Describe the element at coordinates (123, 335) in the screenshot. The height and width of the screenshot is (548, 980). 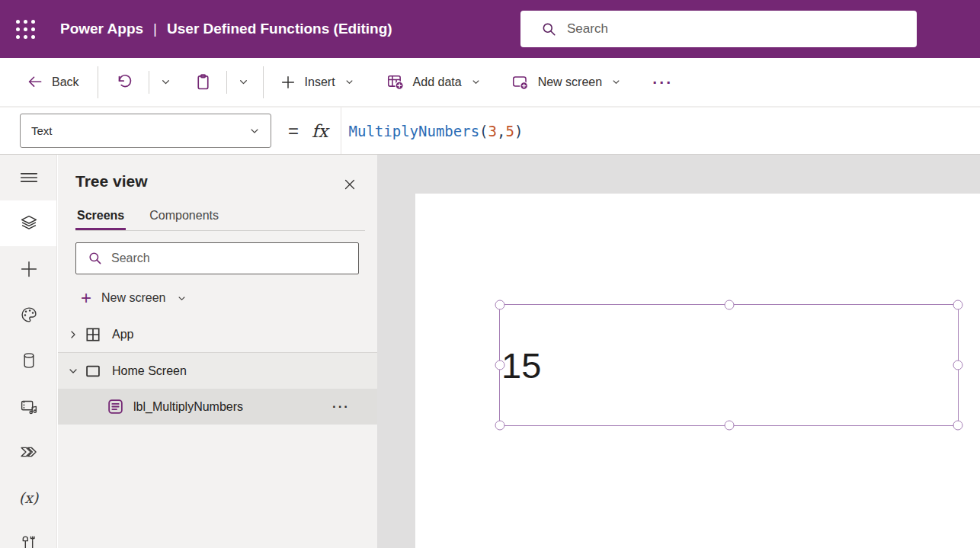
I see `tree-row-label: App` at that location.